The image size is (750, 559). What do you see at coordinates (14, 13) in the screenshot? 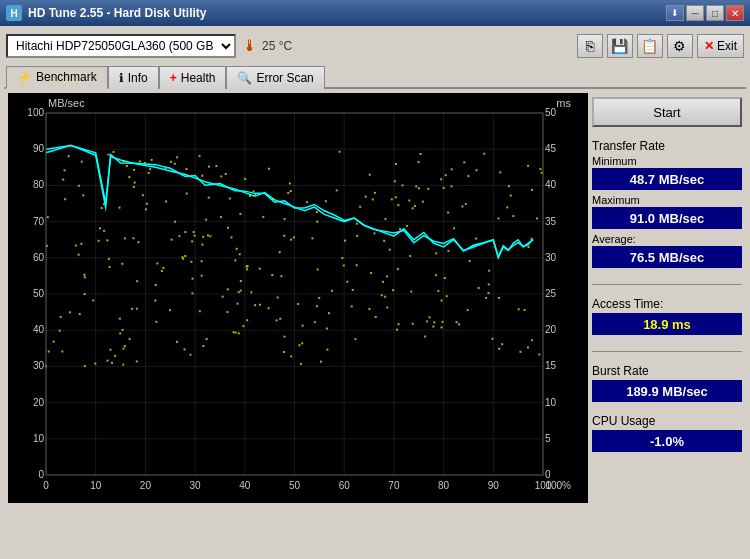
I see `app-icon: H` at bounding box center [14, 13].